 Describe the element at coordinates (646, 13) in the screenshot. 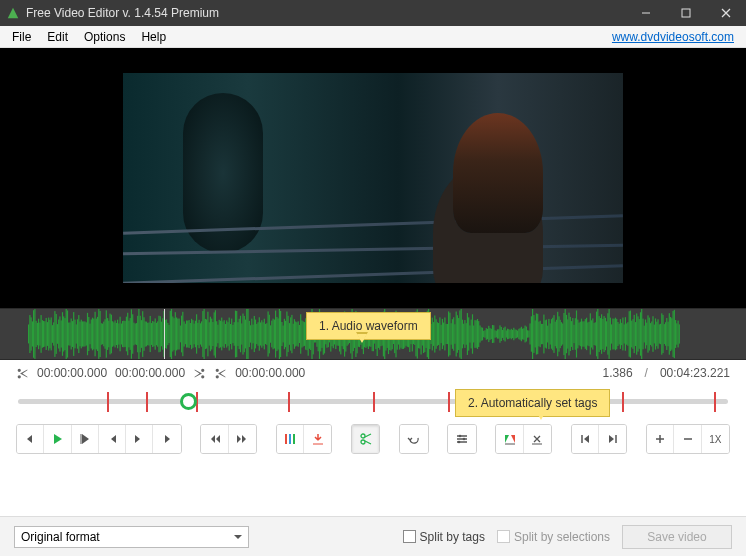

I see `minimize-button` at that location.